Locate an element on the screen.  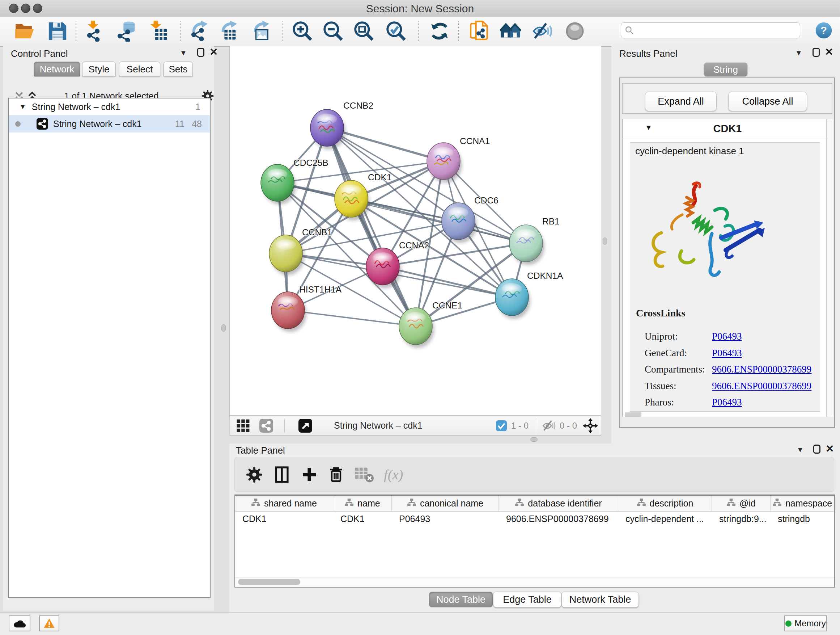
table-panel-close-icon: ✕ is located at coordinates (830, 449).